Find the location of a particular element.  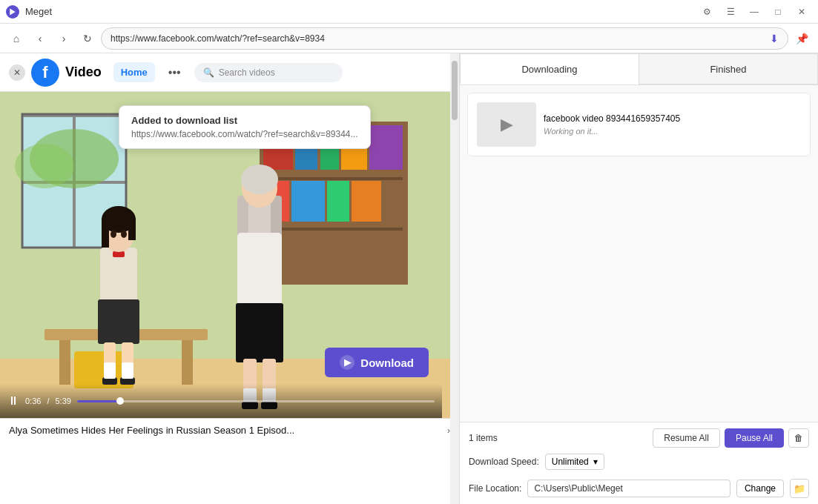

download-tooltip: Added to download list https://www.faceb… is located at coordinates (245, 127).